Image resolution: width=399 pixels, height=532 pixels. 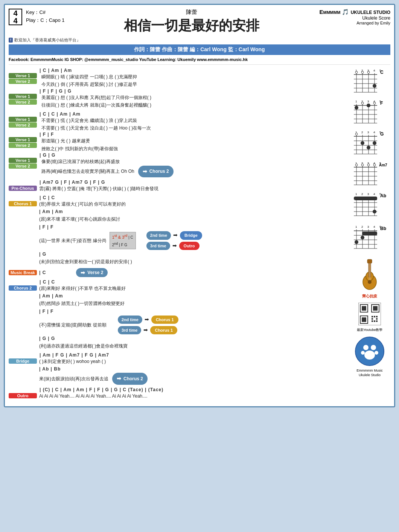 What do you see at coordinates (24, 122) in the screenshot?
I see `verse-labels-3: Verse 1 Verse 2` at bounding box center [24, 122].